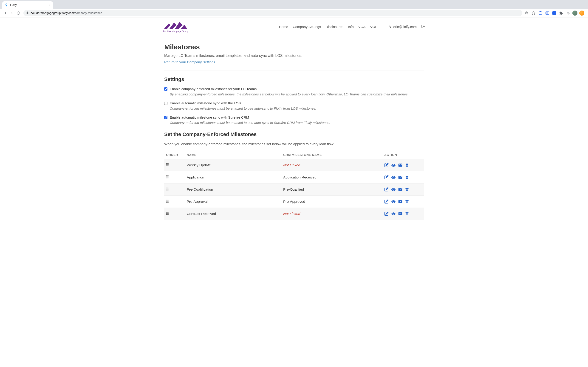 The height and width of the screenshot is (367, 588). I want to click on extension-3-icon, so click(554, 13).